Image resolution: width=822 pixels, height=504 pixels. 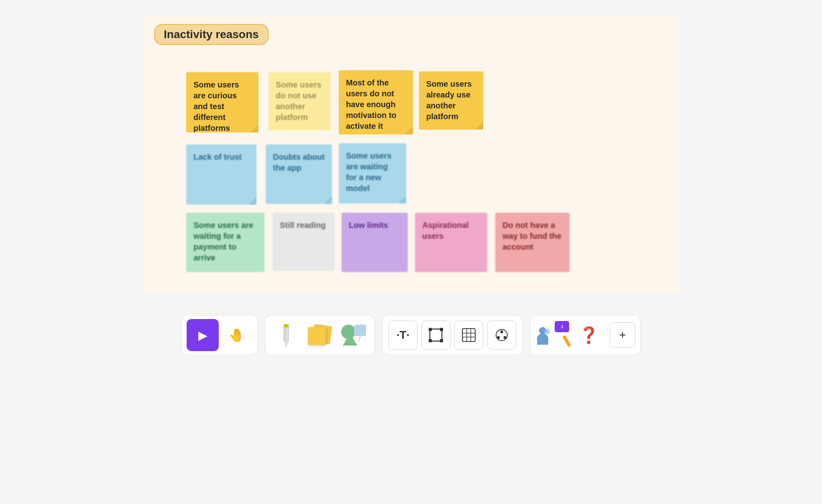 I want to click on sticky-note-curious: Some users are curious and test differen…, so click(x=222, y=102).